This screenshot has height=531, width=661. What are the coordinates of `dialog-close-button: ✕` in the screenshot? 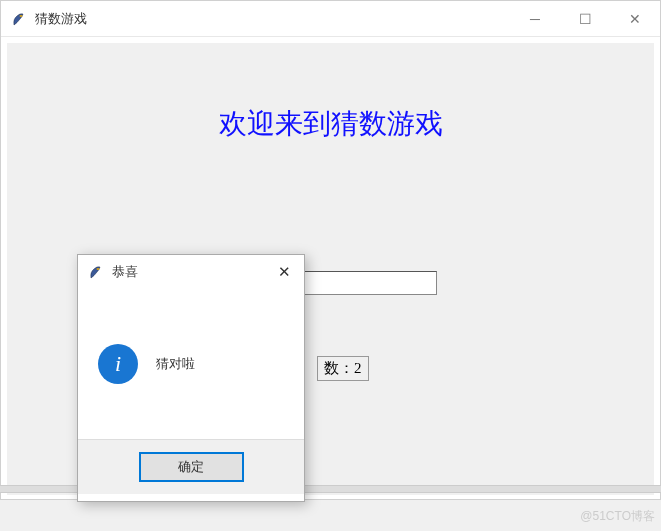 It's located at (284, 272).